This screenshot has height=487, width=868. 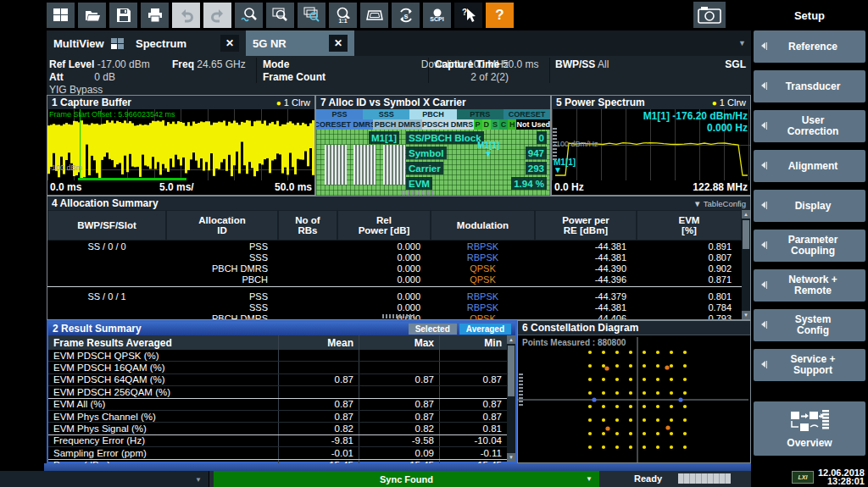 I want to click on sidebar-button-network-remote: Network +Remote, so click(x=810, y=285).